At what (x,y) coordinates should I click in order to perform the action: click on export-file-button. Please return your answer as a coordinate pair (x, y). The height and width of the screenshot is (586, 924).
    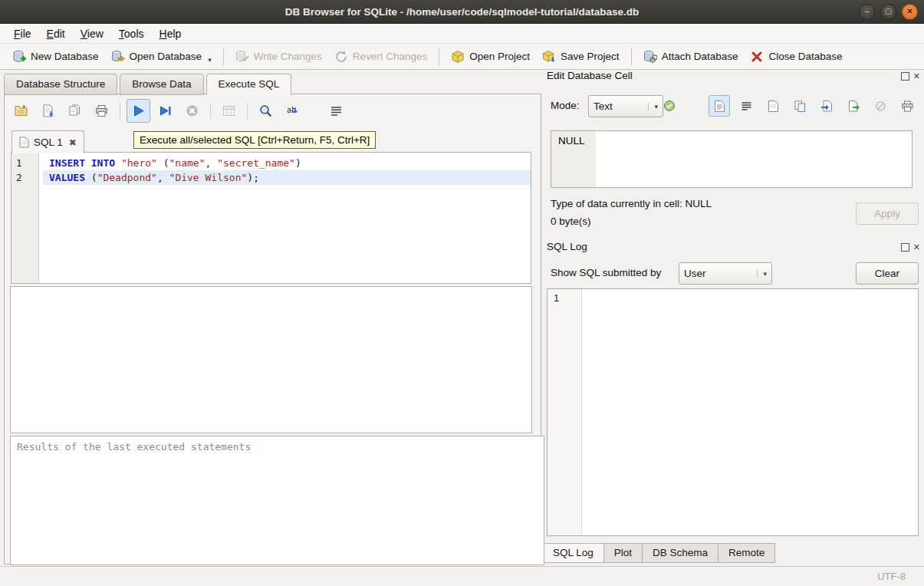
    Looking at the image, I should click on (853, 106).